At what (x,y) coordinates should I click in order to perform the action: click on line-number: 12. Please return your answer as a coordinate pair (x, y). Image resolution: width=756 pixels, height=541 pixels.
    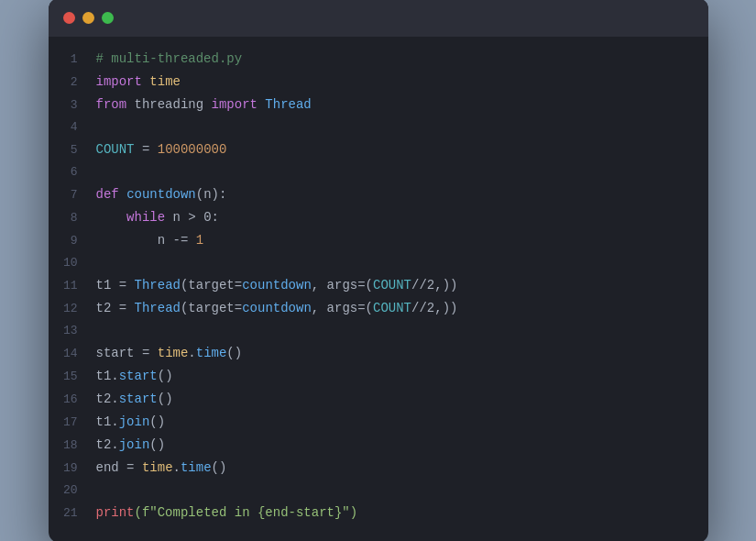
    Looking at the image, I should click on (72, 309).